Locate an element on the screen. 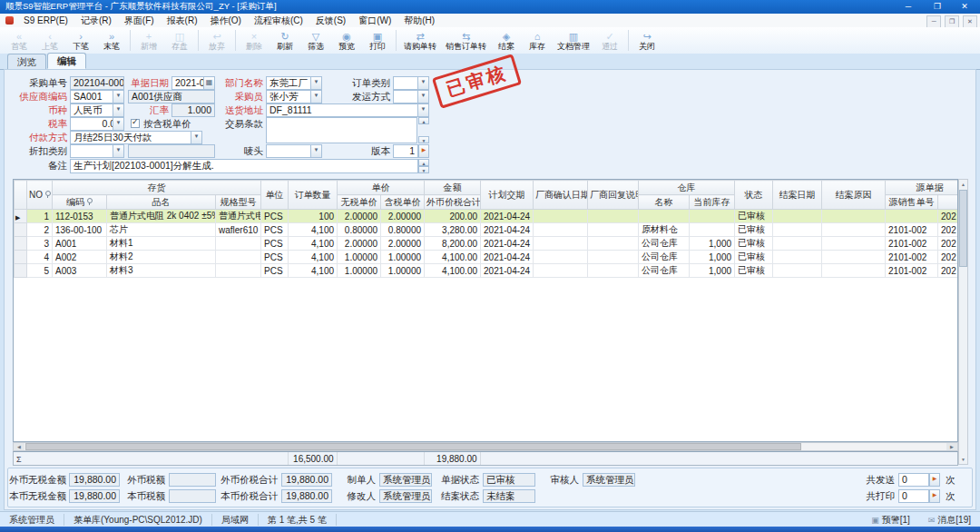 The image size is (980, 532). vertical-scrollbar-thumb is located at coordinates (964, 229).